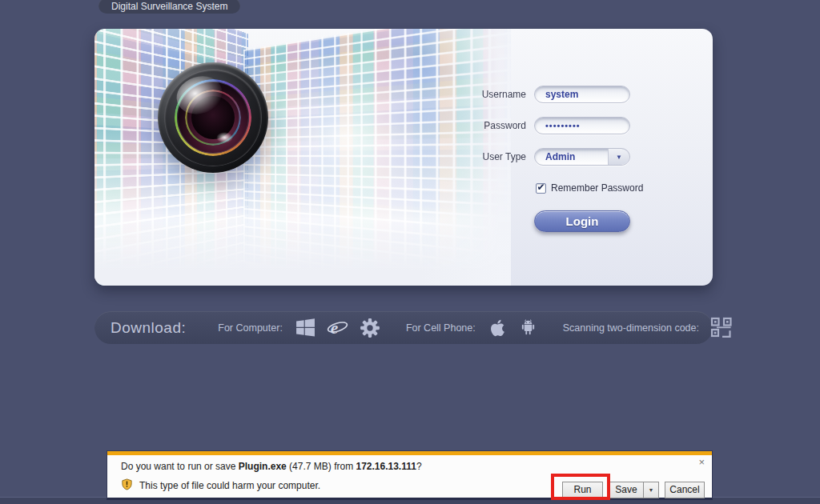 The height and width of the screenshot is (504, 820). I want to click on remember-password-checkbox: ✔, so click(541, 189).